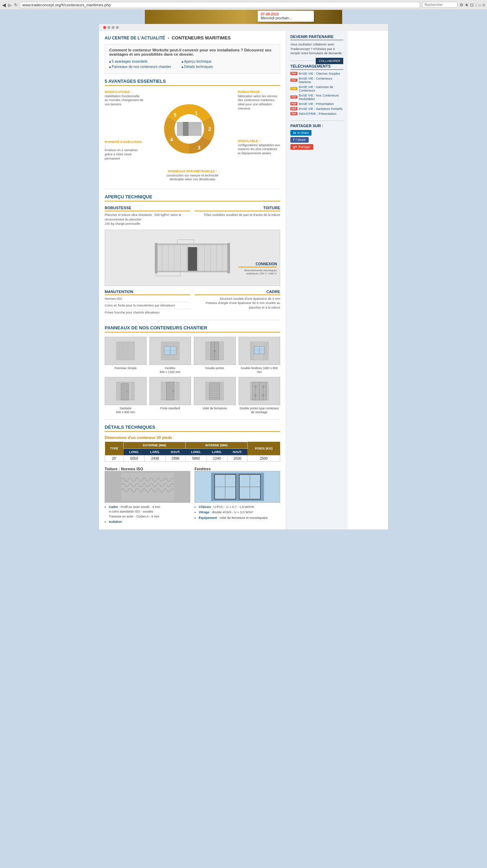 The image size is (487, 868). I want to click on pdf-badge-6: PDF, so click(294, 108).